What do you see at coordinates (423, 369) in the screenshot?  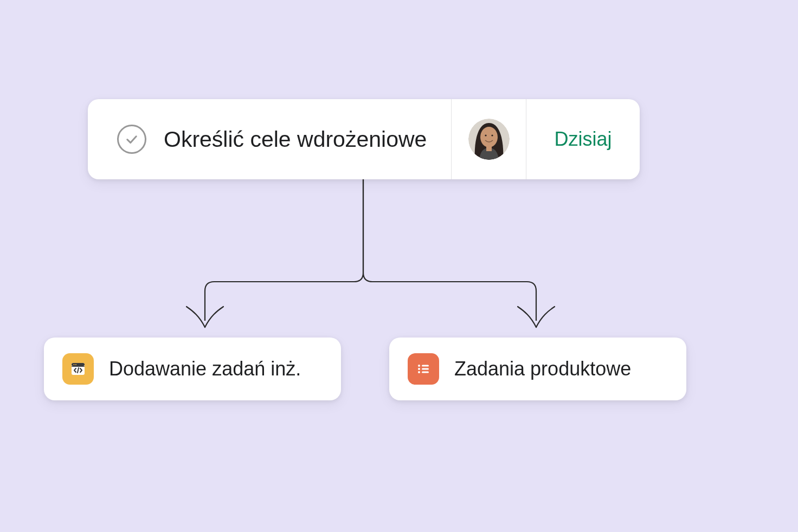 I see `list-icon` at bounding box center [423, 369].